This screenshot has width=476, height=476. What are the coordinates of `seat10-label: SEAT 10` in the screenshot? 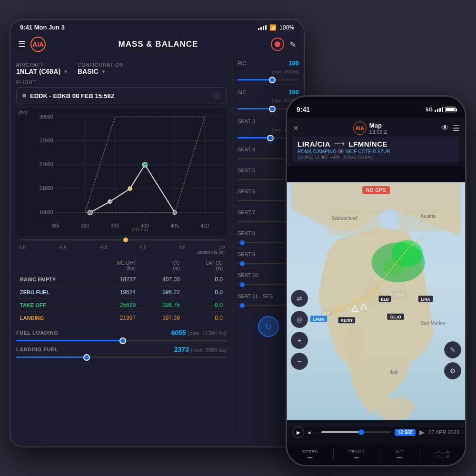 It's located at (248, 275).